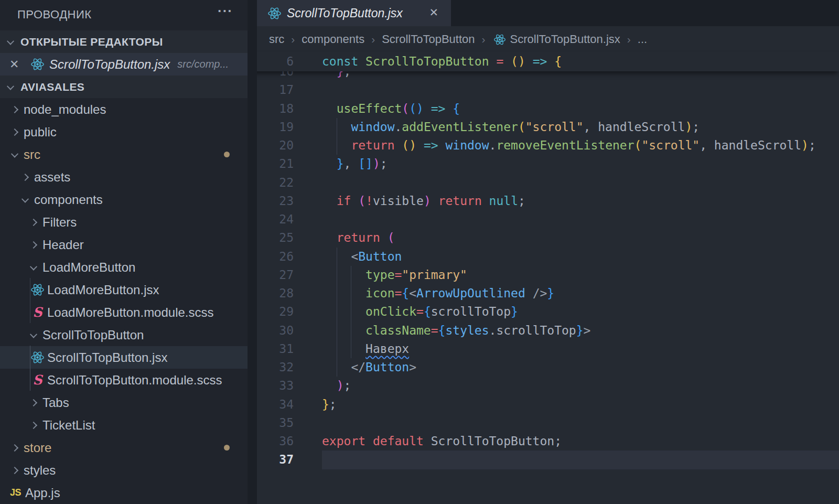 The width and height of the screenshot is (839, 504). What do you see at coordinates (69, 425) in the screenshot?
I see `tree-item-label: TicketList` at bounding box center [69, 425].